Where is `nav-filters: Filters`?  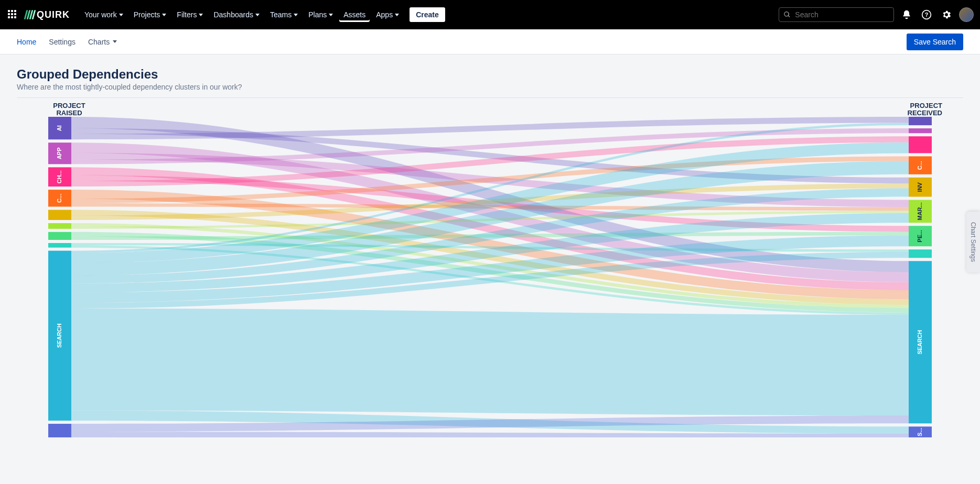 nav-filters: Filters is located at coordinates (190, 15).